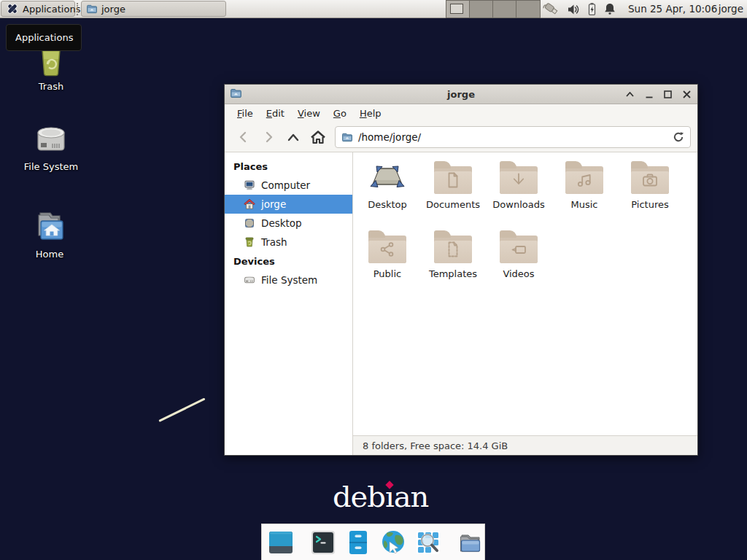  Describe the element at coordinates (453, 190) in the screenshot. I see `file-documents: Documents` at that location.